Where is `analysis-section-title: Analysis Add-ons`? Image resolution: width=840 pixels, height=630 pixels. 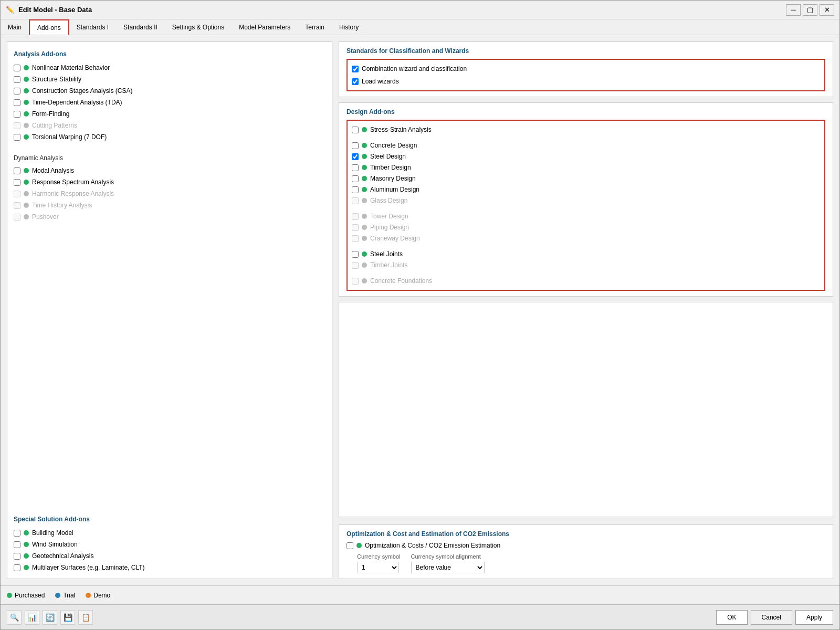 analysis-section-title: Analysis Add-ons is located at coordinates (170, 54).